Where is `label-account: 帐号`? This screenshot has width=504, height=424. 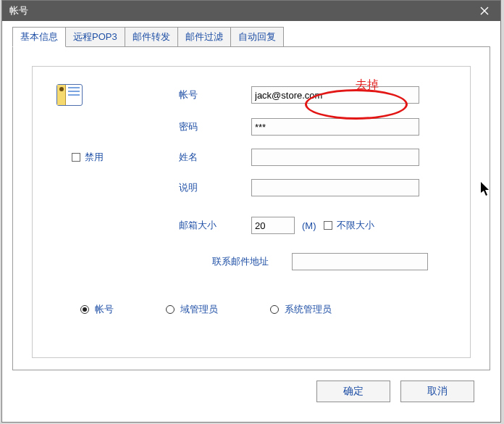 label-account: 帐号 is located at coordinates (215, 95).